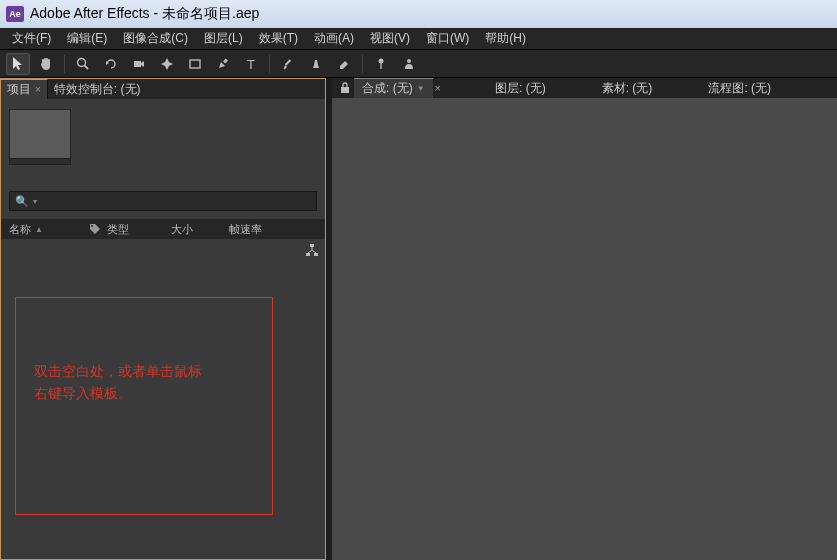 The width and height of the screenshot is (837, 560). I want to click on brush-icon, so click(288, 64).